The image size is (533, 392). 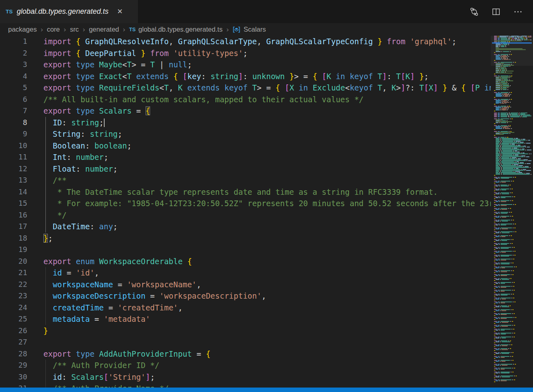 What do you see at coordinates (245, 41) in the screenshot?
I see `code-line: 1import { GraphQLResolveInfo, GraphQLSca…` at bounding box center [245, 41].